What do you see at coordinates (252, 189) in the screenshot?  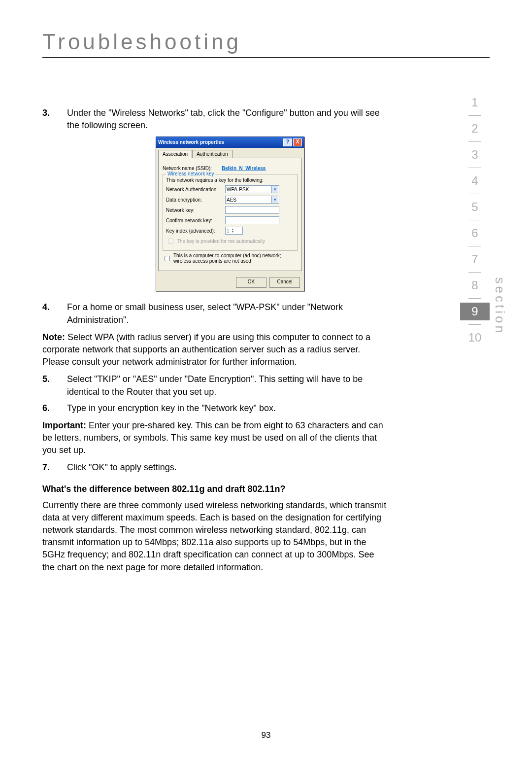 I see `auth-select: WPA-PSK ▾` at bounding box center [252, 189].